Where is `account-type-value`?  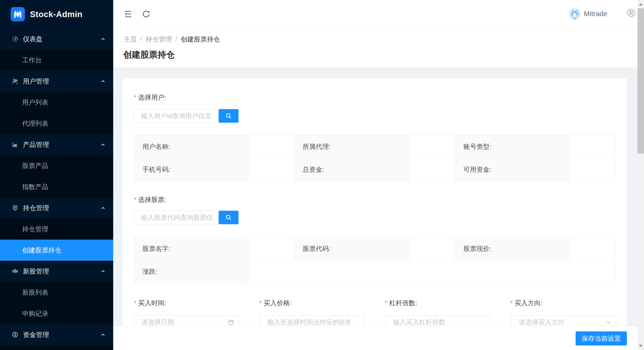 account-type-value is located at coordinates (592, 147).